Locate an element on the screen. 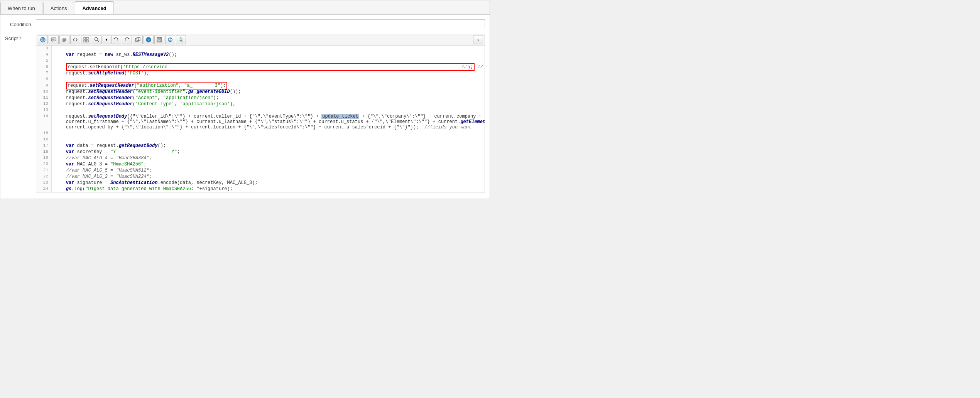 The height and width of the screenshot is (398, 980). code-line-7: 7 request.setHttpMethod('POST'); is located at coordinates (260, 73).